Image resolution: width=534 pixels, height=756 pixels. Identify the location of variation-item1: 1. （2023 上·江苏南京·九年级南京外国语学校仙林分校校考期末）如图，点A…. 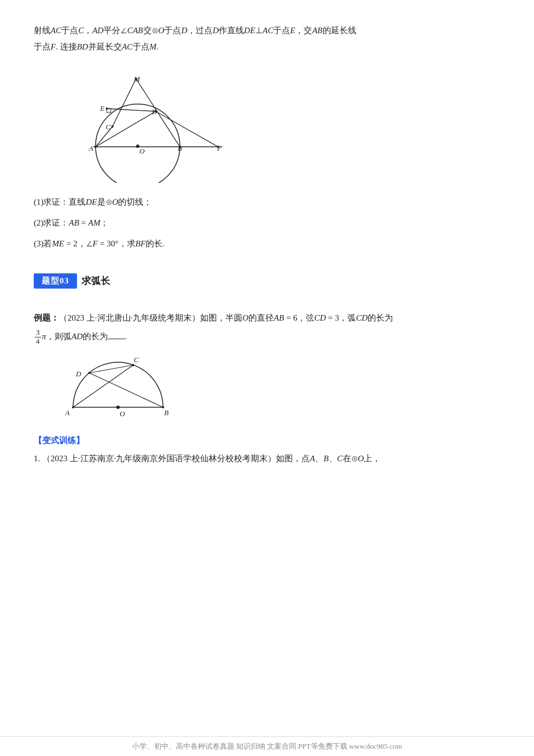
(267, 459).